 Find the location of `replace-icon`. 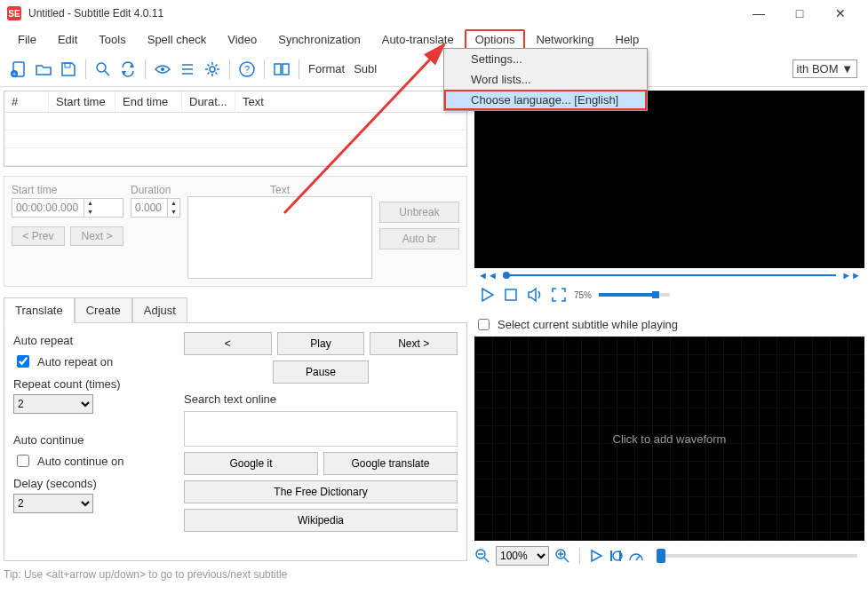

replace-icon is located at coordinates (128, 69).